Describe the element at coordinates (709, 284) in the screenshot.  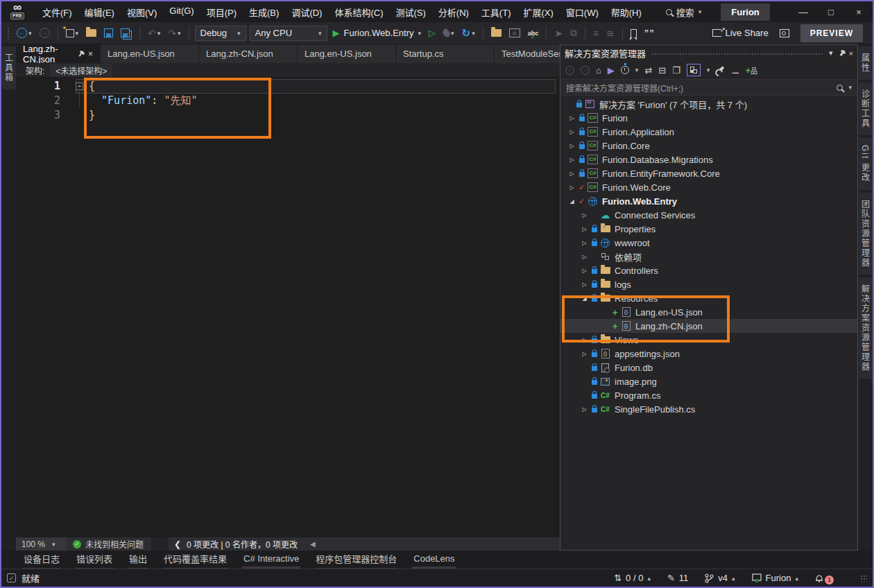
I see `tree-item-logs: ▷logs` at that location.